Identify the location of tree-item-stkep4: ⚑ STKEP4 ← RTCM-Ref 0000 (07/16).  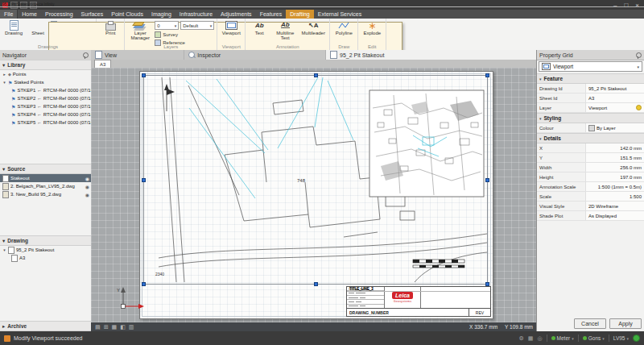
(45, 114).